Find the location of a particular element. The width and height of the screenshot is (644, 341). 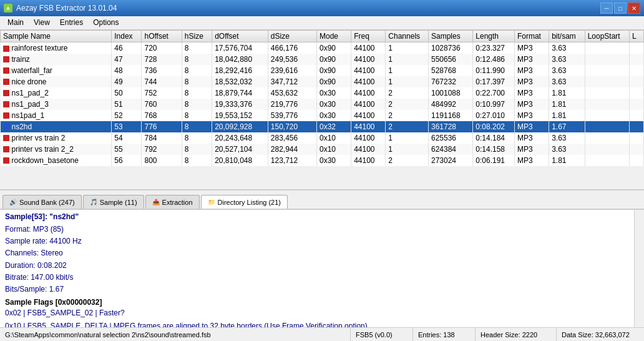

tab-sample: 🎵 Sample (11) is located at coordinates (114, 202).